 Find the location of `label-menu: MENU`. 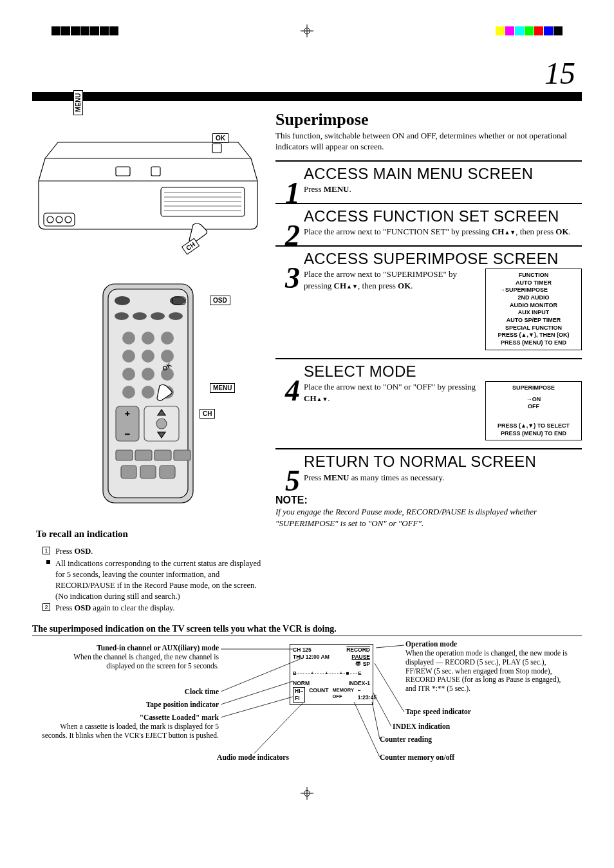

label-menu: MENU is located at coordinates (79, 103).